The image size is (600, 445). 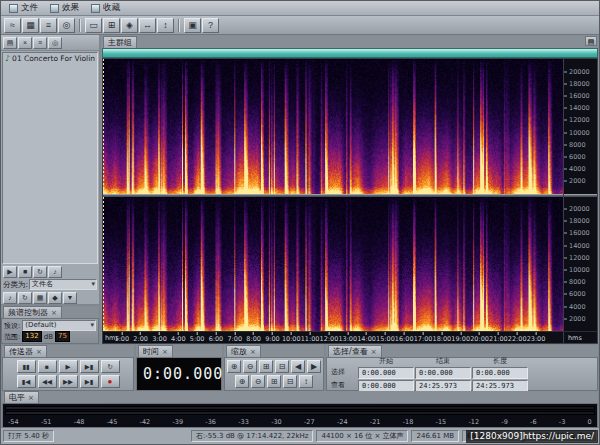 I want to click on overview-navigation-bar, so click(x=350, y=53).